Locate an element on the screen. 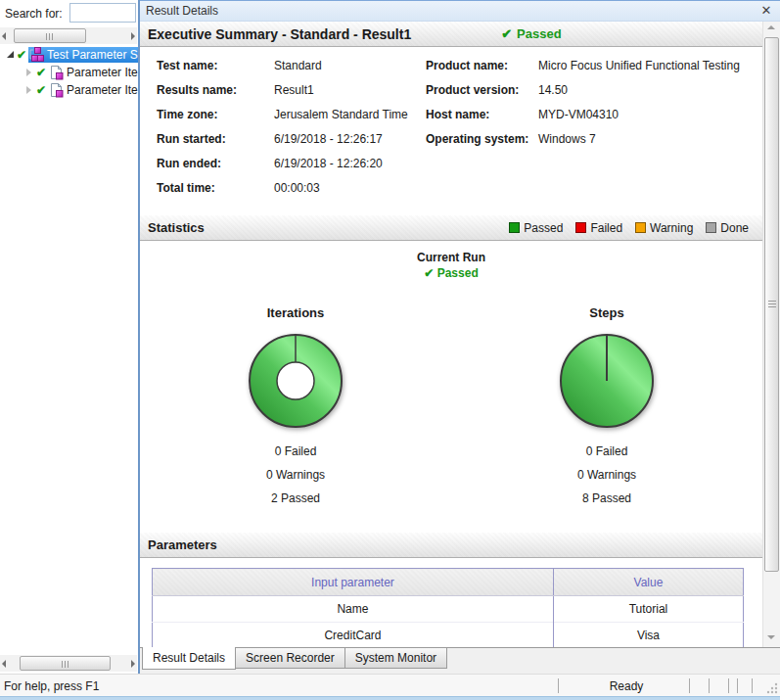 This screenshot has width=780, height=700. statistics-header: Statistics Passed Failed Warning is located at coordinates (451, 228).